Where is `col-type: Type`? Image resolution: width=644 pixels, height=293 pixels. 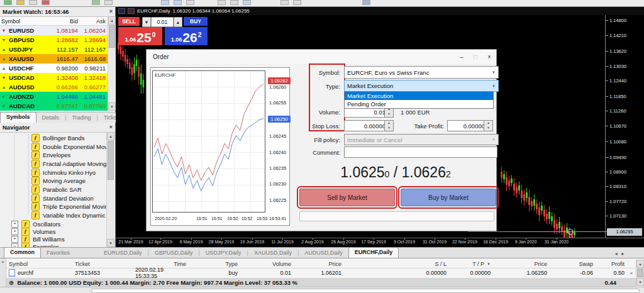 col-type: Type is located at coordinates (213, 264).